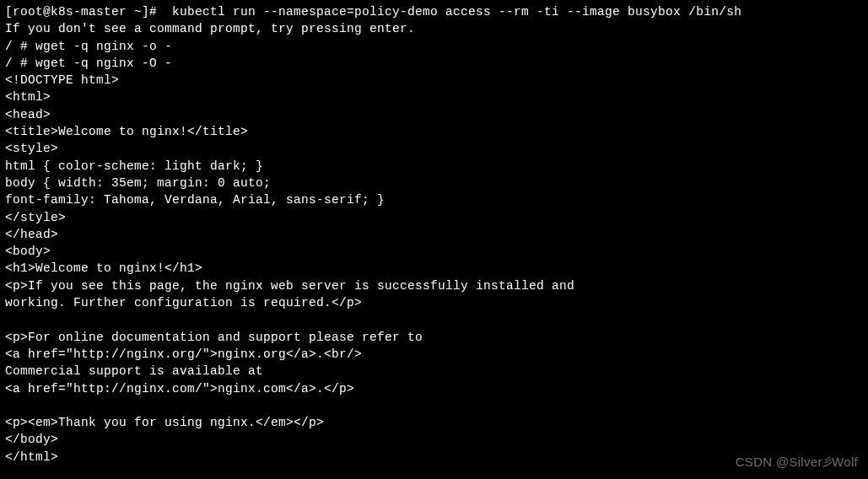 This screenshot has width=868, height=479. What do you see at coordinates (434, 389) in the screenshot?
I see `terminal-line: <a href="http://nginx.com/">nginx.com</a…` at bounding box center [434, 389].